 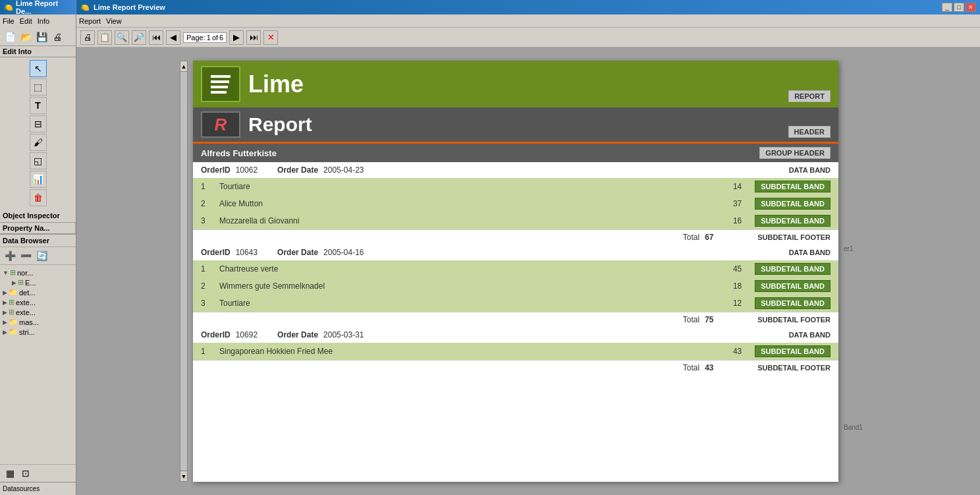 What do you see at coordinates (221, 84) in the screenshot?
I see `report-logo` at bounding box center [221, 84].